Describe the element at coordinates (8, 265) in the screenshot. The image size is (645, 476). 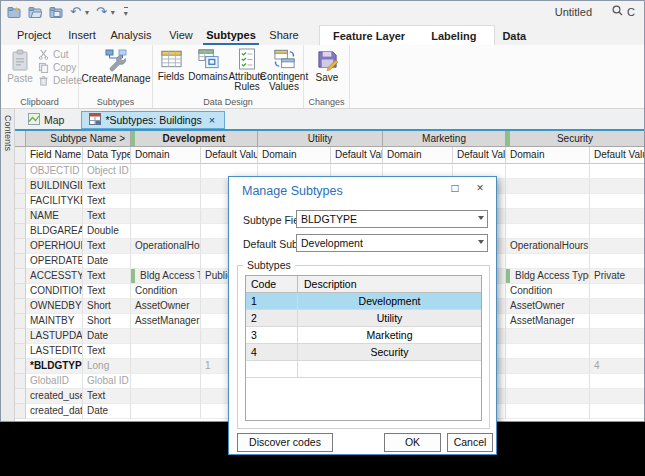
I see `contents-pane-tab: Contents` at that location.